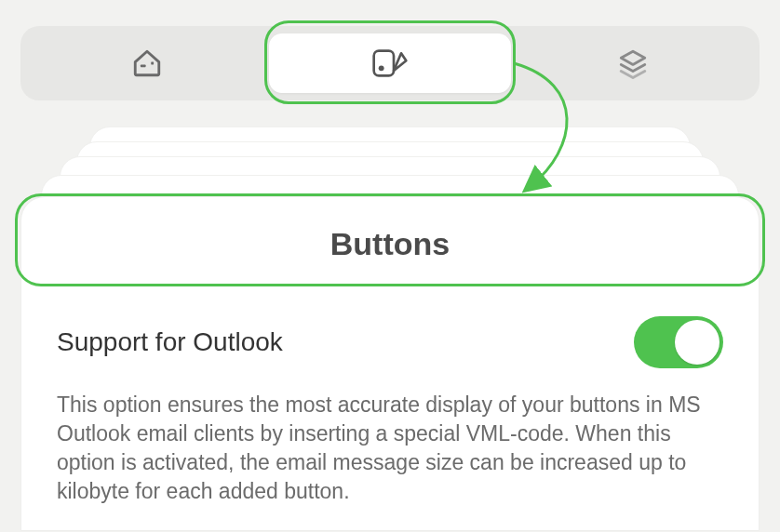  I want to click on home-icon, so click(147, 63).